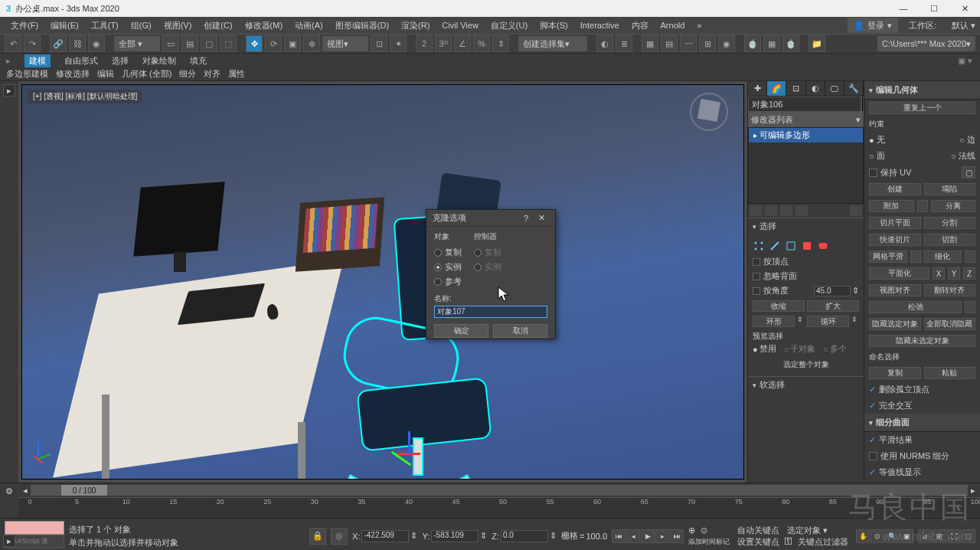  What do you see at coordinates (73, 74) in the screenshot?
I see `ribbon-modify-sel: 修改选择` at bounding box center [73, 74].